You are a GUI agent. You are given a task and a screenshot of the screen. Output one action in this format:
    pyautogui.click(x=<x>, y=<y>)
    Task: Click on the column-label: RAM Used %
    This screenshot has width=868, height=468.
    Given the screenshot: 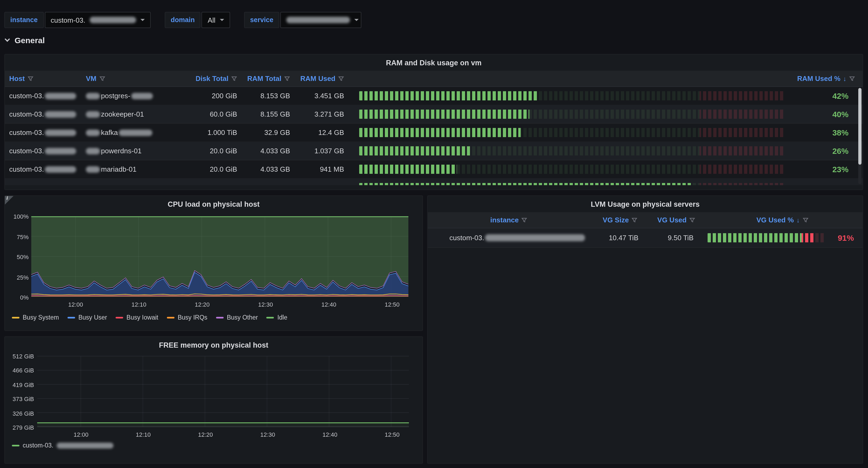 What is the action you would take?
    pyautogui.click(x=819, y=78)
    